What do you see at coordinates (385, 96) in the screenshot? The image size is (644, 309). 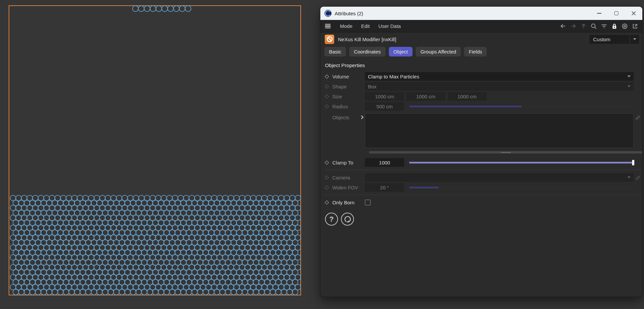 I see `size-x-input: 1000 cm` at bounding box center [385, 96].